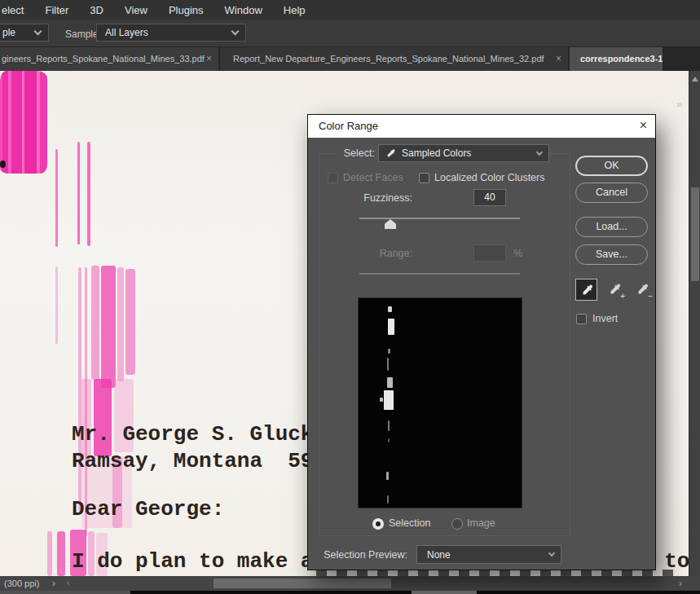  Describe the element at coordinates (614, 290) in the screenshot. I see `eyedropper-add-button: +` at that location.